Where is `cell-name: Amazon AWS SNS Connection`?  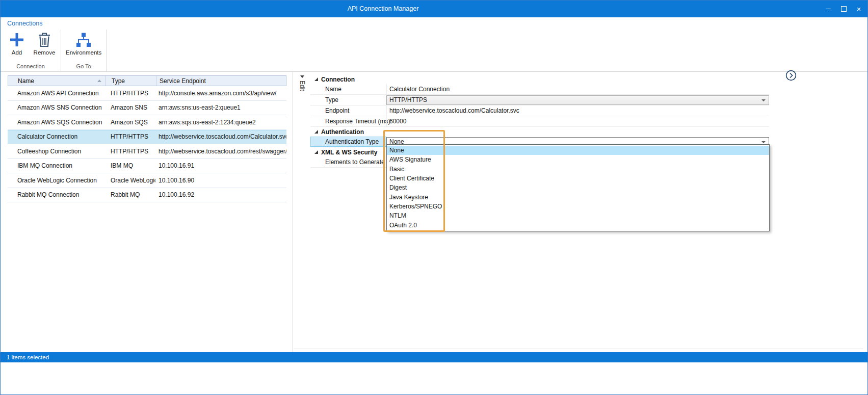 cell-name: Amazon AWS SNS Connection is located at coordinates (56, 108).